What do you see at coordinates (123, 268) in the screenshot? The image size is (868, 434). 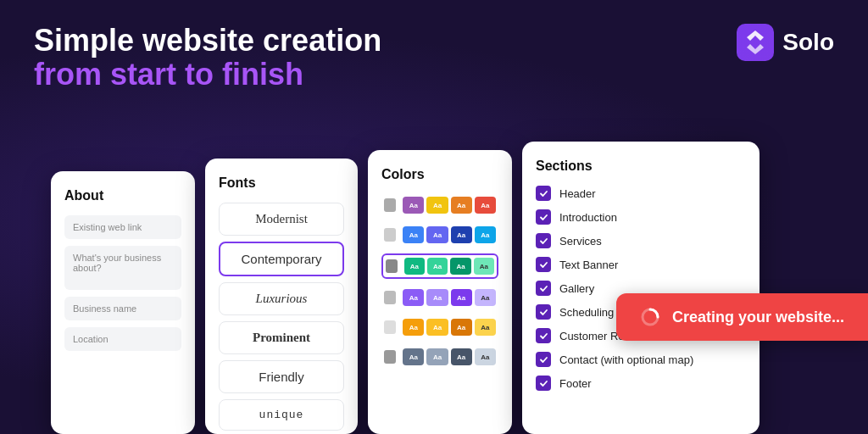 I see `business-about-field: What's your business about?` at bounding box center [123, 268].